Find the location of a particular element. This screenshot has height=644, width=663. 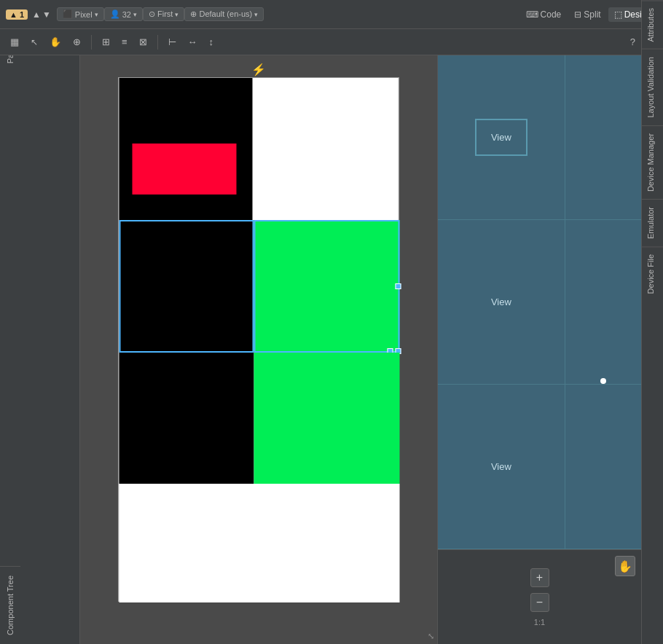

grid-icon: ⊞ is located at coordinates (106, 42).